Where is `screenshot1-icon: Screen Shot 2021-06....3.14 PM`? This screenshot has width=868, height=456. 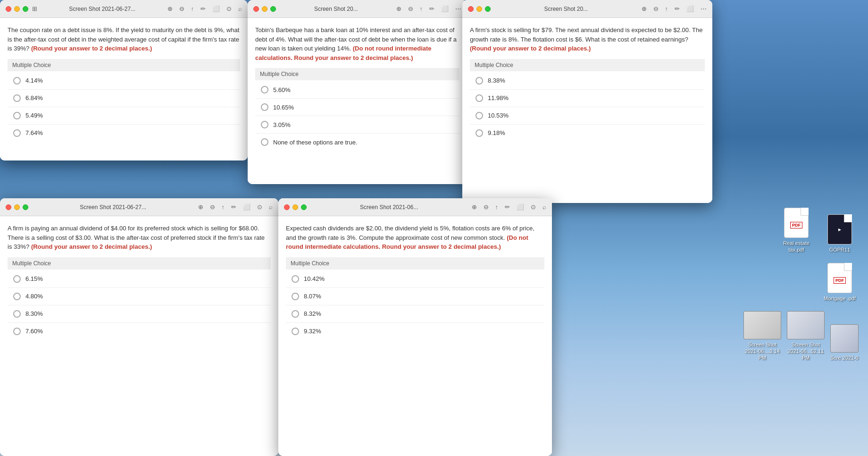
screenshot1-icon: Screen Shot 2021-06....3.14 PM is located at coordinates (762, 336).